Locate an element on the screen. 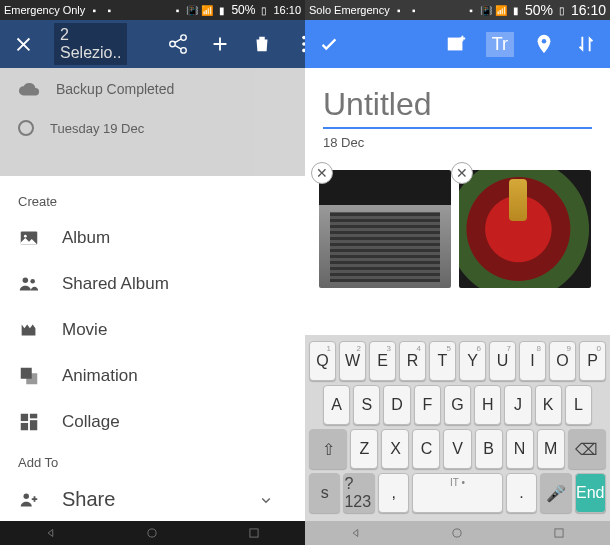 This screenshot has width=610, height=545. vibrate-icon: 📳 is located at coordinates (192, 10).